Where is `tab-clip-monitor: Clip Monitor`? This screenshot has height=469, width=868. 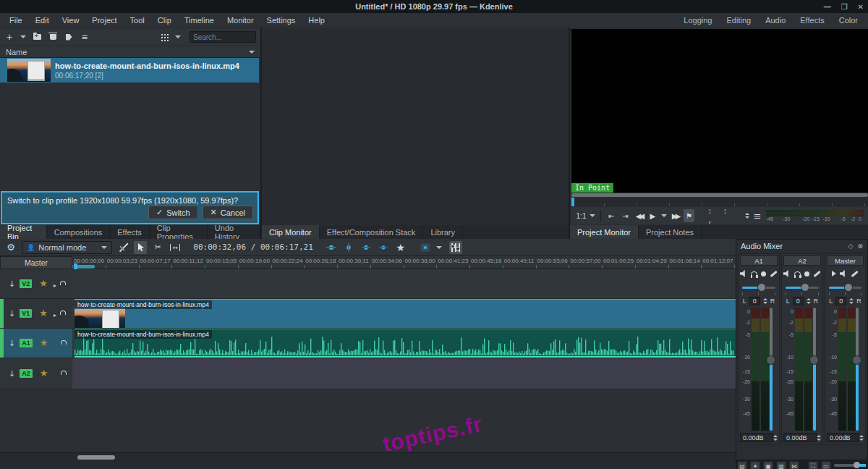
tab-clip-monitor: Clip Monitor is located at coordinates (291, 232).